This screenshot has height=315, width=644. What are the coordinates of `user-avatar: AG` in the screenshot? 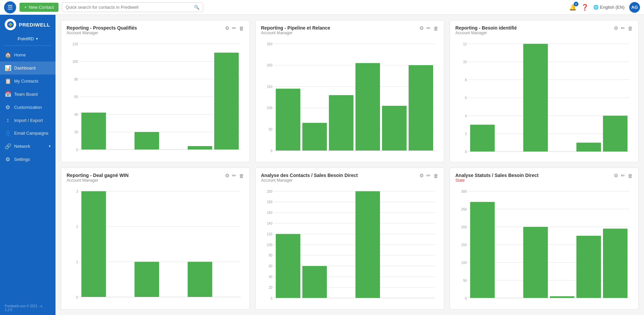 It's located at (635, 7).